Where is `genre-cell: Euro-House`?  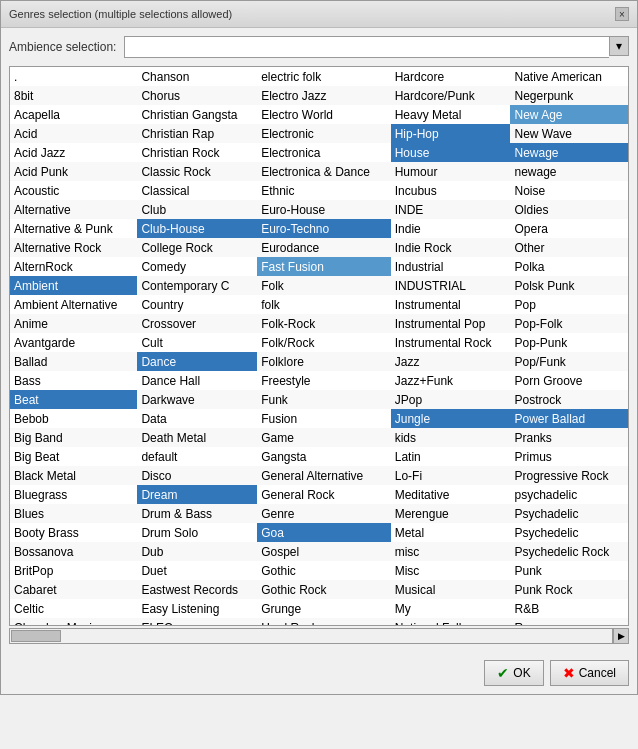 genre-cell: Euro-House is located at coordinates (324, 210).